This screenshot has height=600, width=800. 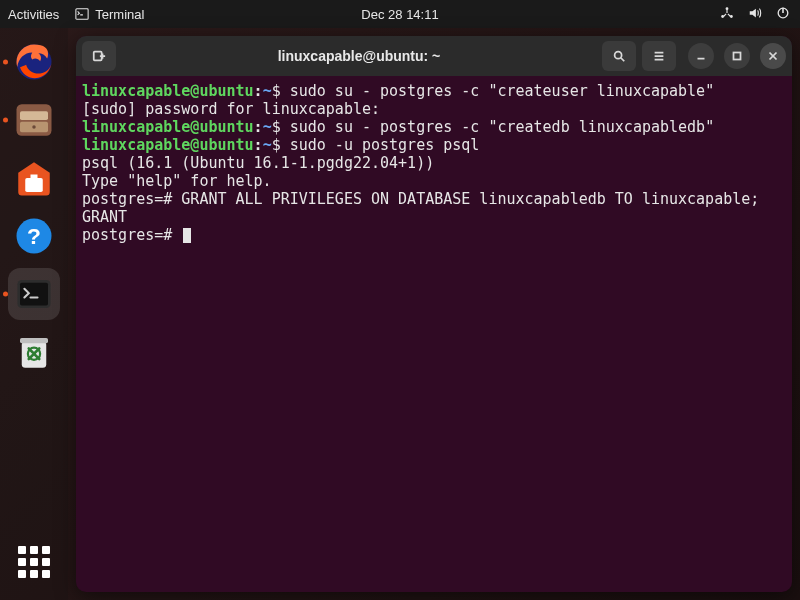 I want to click on hamburger-icon, so click(x=659, y=56).